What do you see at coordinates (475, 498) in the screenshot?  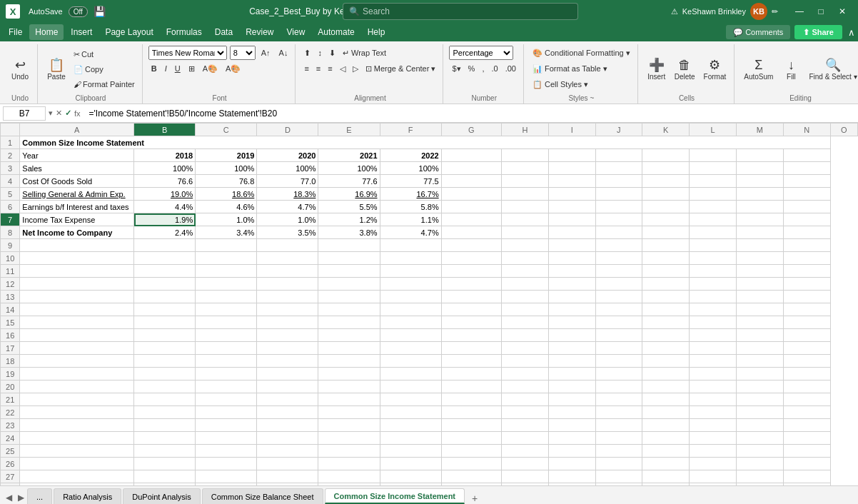 I see `add-sheet-button: +` at bounding box center [475, 498].